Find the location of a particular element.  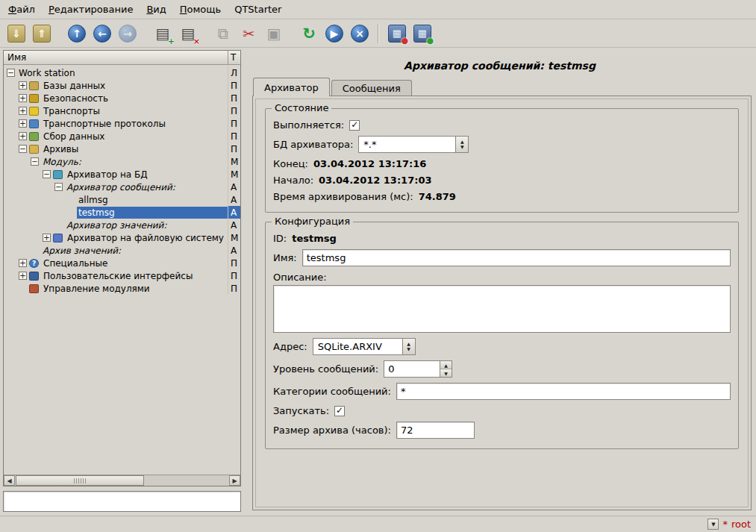

forward-icon: → is located at coordinates (128, 34).